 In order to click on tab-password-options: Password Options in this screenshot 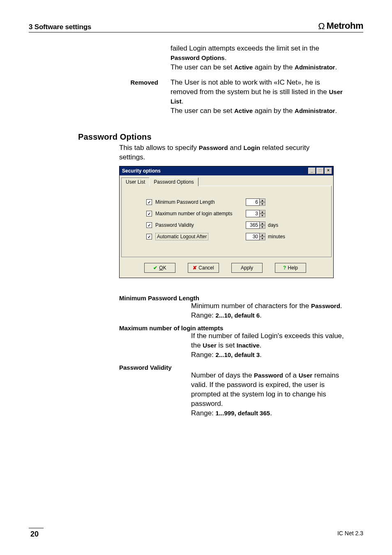, I will do `click(173, 182)`.